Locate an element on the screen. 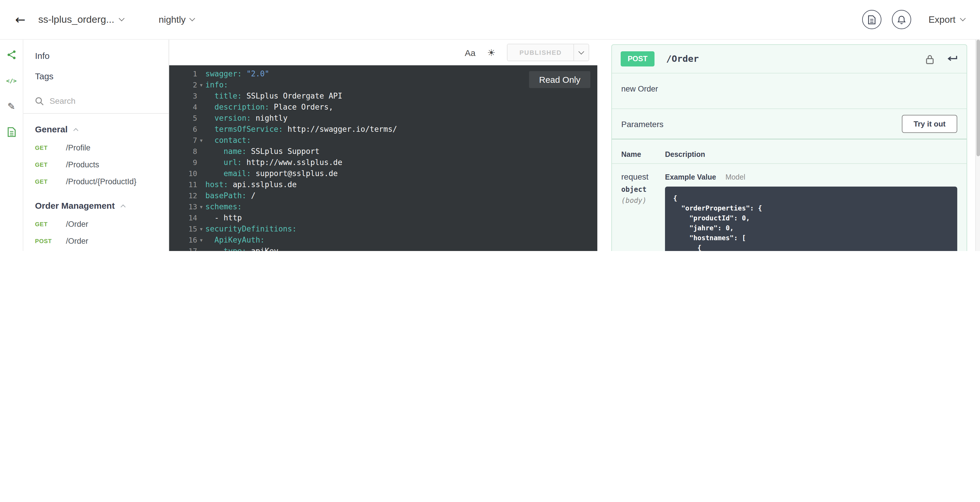  topbar: ← ss-lplus_orderg... nightly Export is located at coordinates (490, 20).